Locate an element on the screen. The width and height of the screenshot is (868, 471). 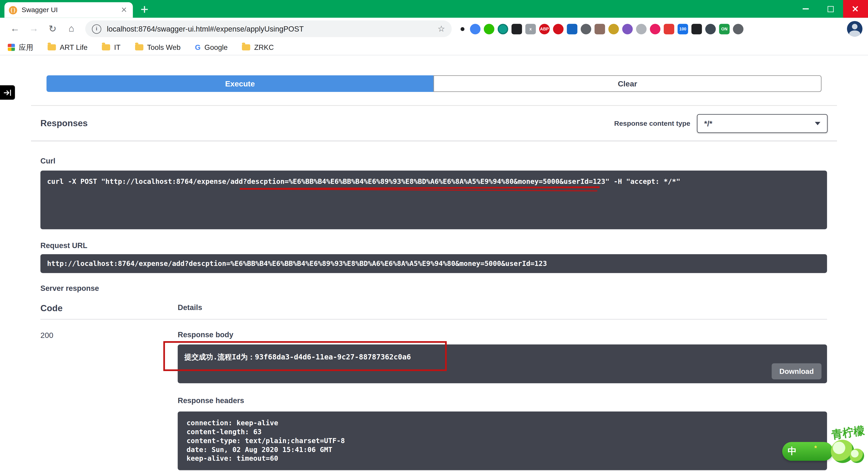
tab-title: Swagger UI is located at coordinates (71, 10).